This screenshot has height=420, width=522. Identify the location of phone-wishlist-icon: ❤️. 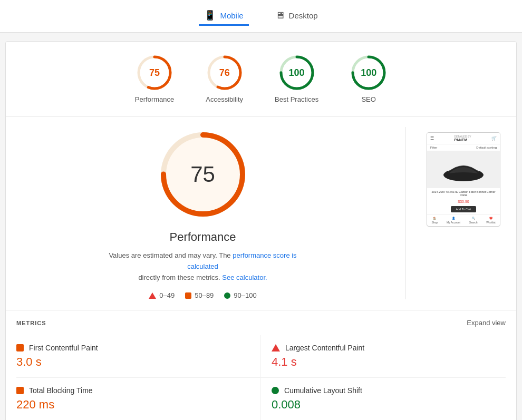
(491, 218).